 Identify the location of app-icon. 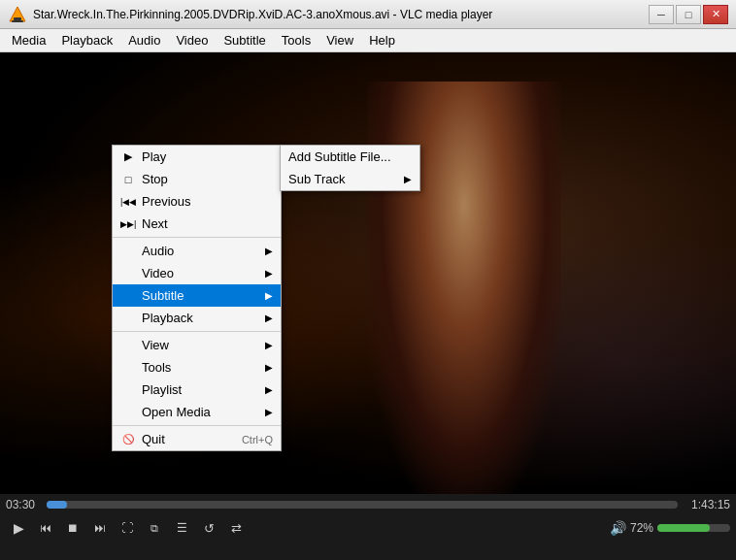
(17, 15).